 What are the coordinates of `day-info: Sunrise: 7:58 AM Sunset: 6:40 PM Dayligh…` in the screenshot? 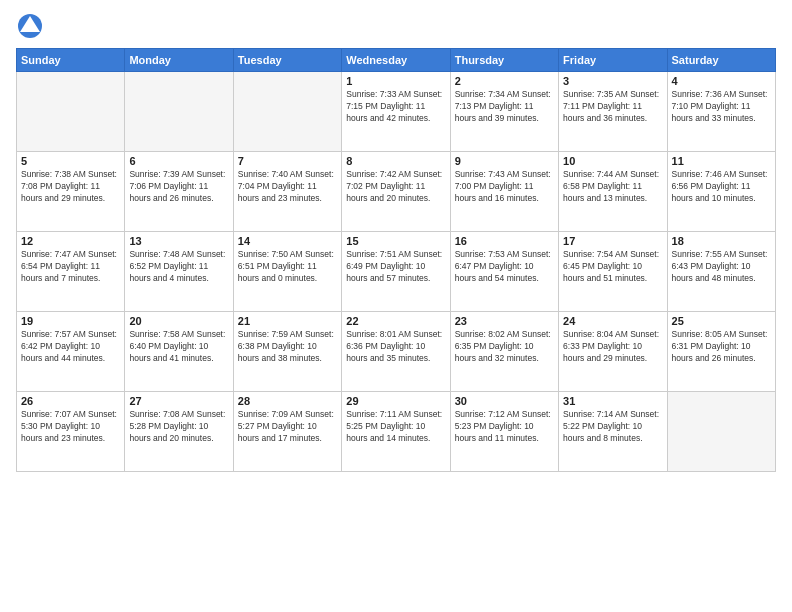 It's located at (178, 347).